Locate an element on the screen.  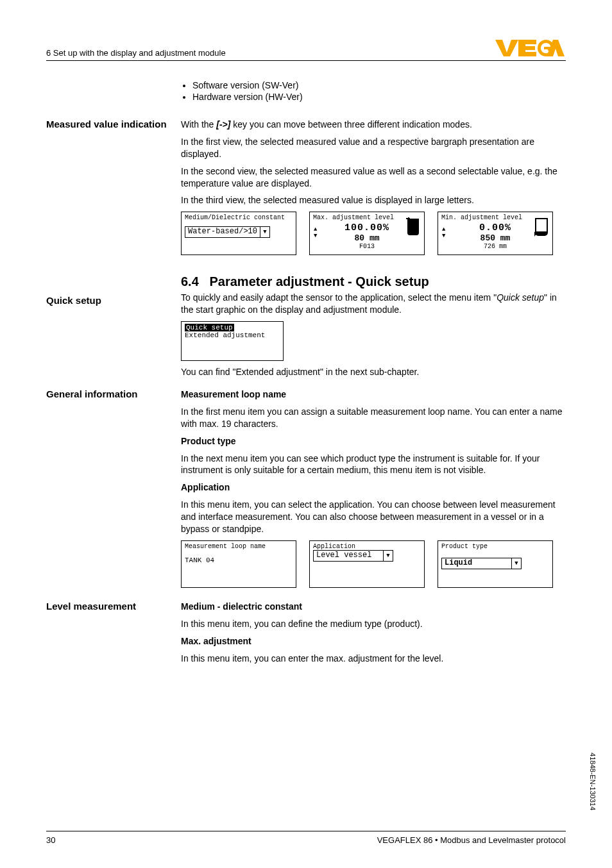
vessel-empty-icon is located at coordinates (541, 228).